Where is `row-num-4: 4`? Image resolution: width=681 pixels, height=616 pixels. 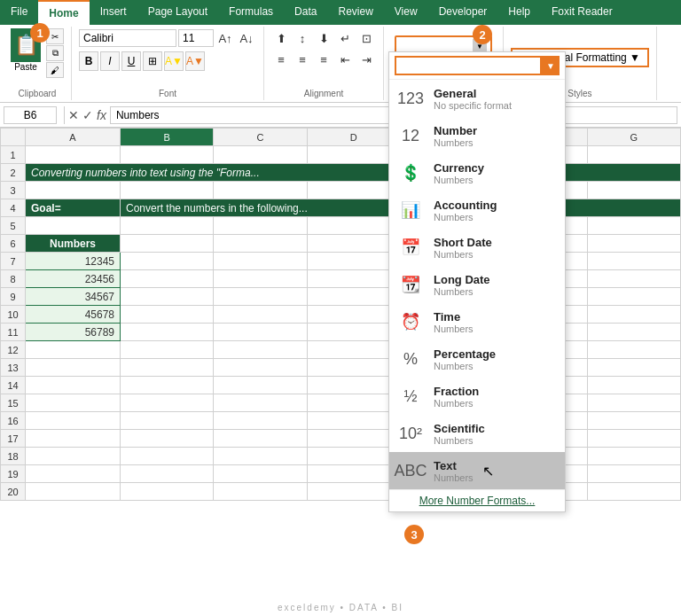
row-num-4: 4 is located at coordinates (13, 208).